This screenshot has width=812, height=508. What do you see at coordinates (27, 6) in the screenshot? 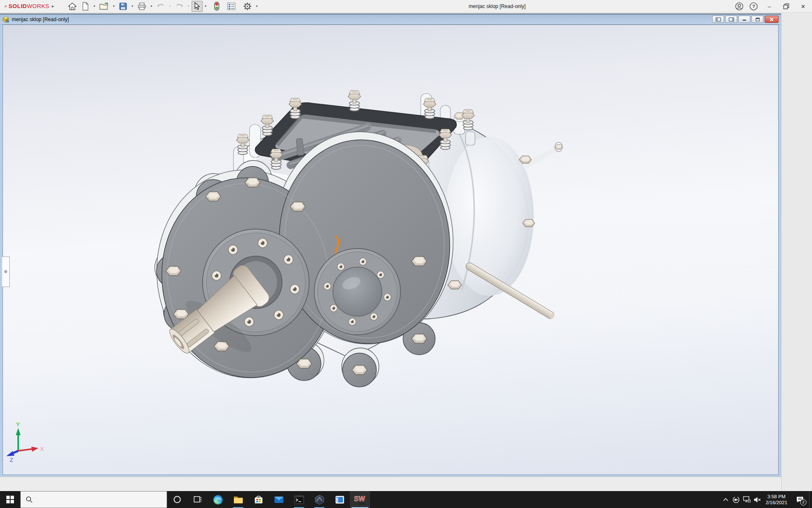
I see `solidworks-logo: SOLIDWORKS ▸` at bounding box center [27, 6].